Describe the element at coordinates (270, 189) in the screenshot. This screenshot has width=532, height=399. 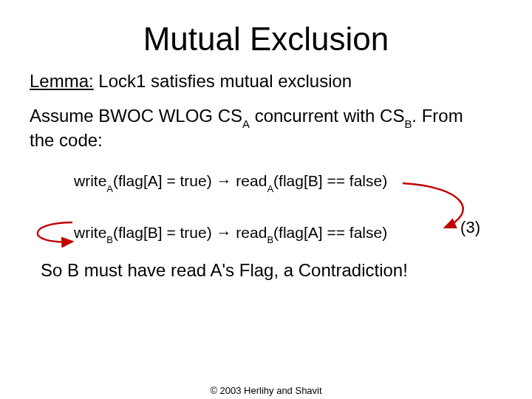
I see `f1-read-sub: A` at that location.